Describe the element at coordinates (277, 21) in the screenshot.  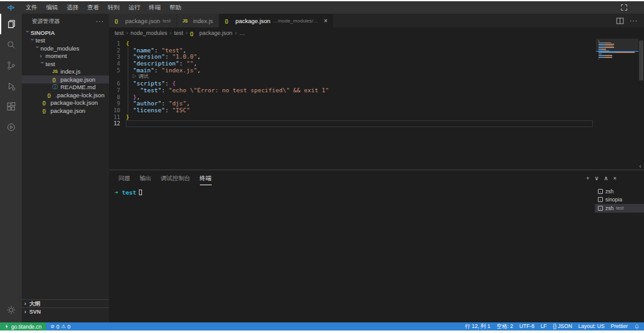
I see `editor-tab: {}package.json…/node_modules/…×` at that location.